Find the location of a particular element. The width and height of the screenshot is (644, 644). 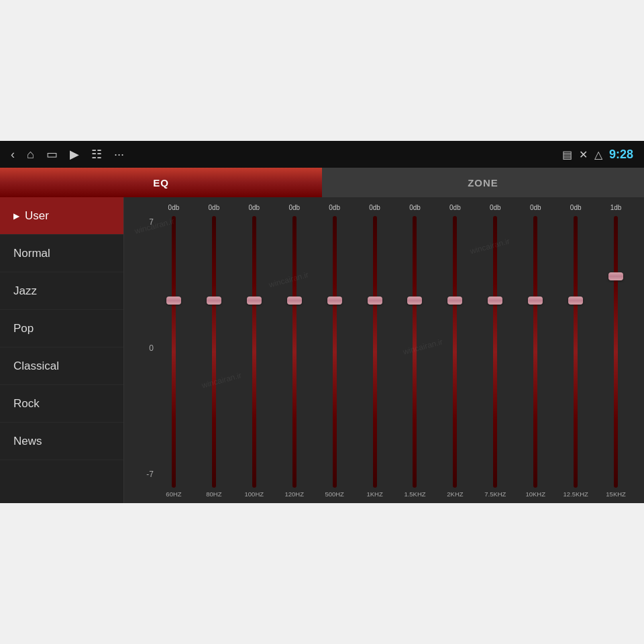

slider-container-1KHZ is located at coordinates (375, 352).